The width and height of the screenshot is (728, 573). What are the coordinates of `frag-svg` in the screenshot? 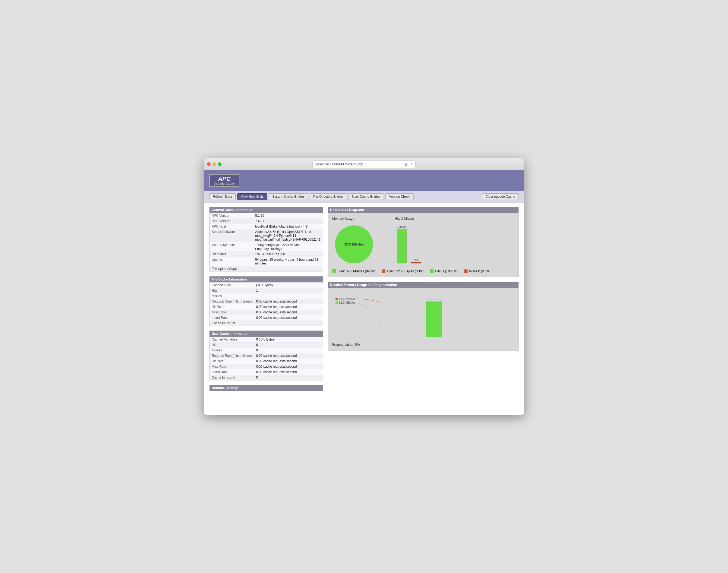 It's located at (423, 313).